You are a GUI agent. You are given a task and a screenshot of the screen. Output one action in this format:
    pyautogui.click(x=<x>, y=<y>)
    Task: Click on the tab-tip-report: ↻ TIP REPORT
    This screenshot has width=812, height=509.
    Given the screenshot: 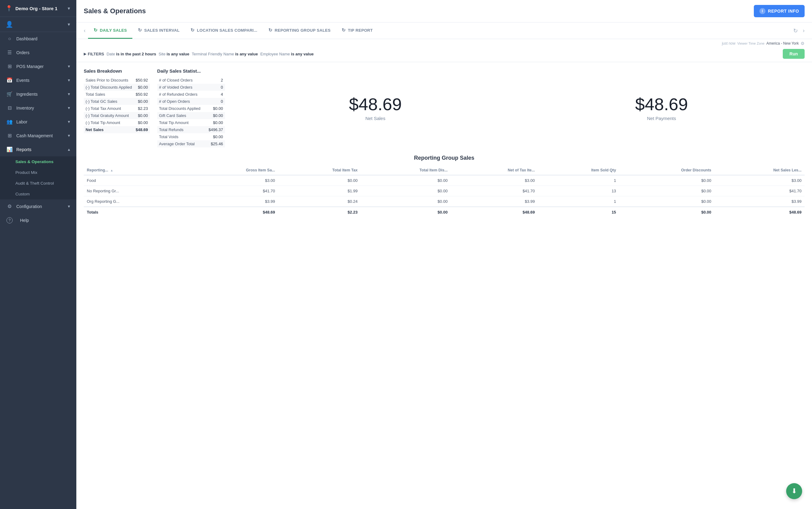 What is the action you would take?
    pyautogui.click(x=357, y=31)
    